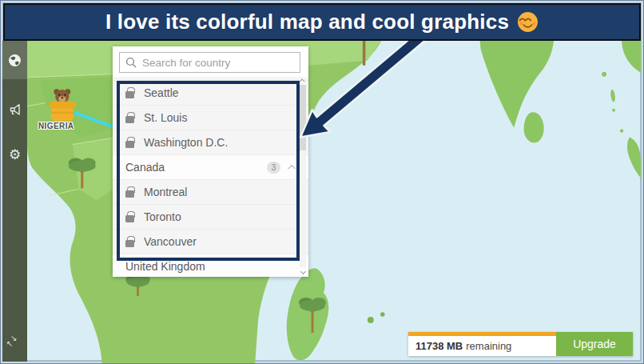 The height and width of the screenshot is (364, 644). What do you see at coordinates (211, 168) in the screenshot?
I see `list-item-country-canada: Canada 3` at bounding box center [211, 168].